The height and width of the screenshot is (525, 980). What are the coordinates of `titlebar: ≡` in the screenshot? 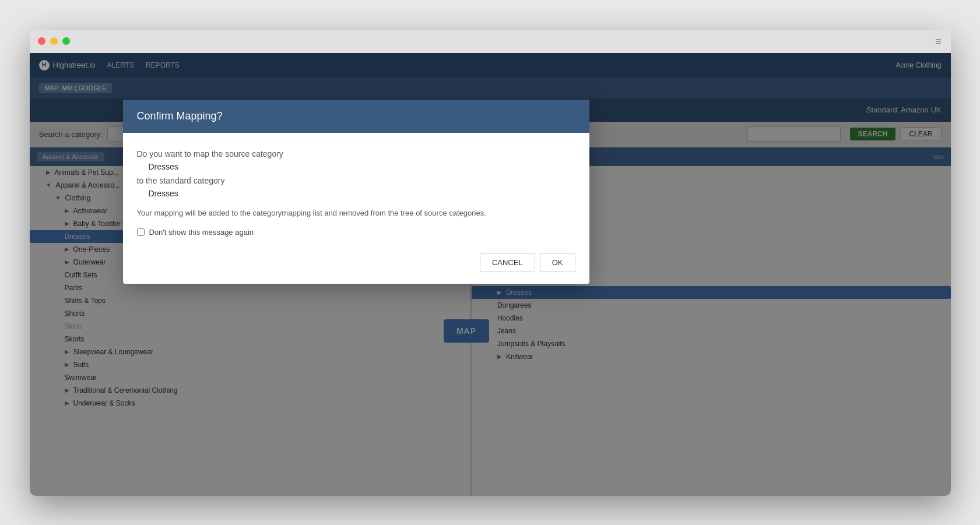 It's located at (490, 41).